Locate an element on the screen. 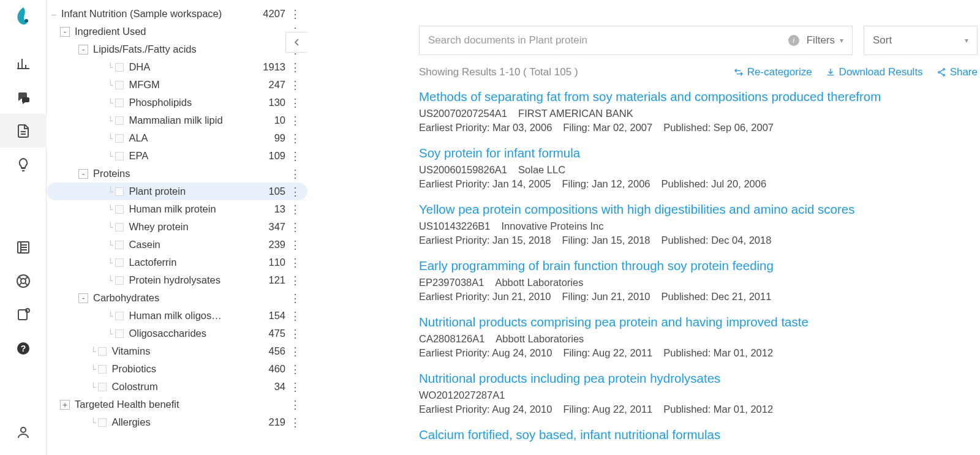  tree-label: Probiotics is located at coordinates (183, 369).